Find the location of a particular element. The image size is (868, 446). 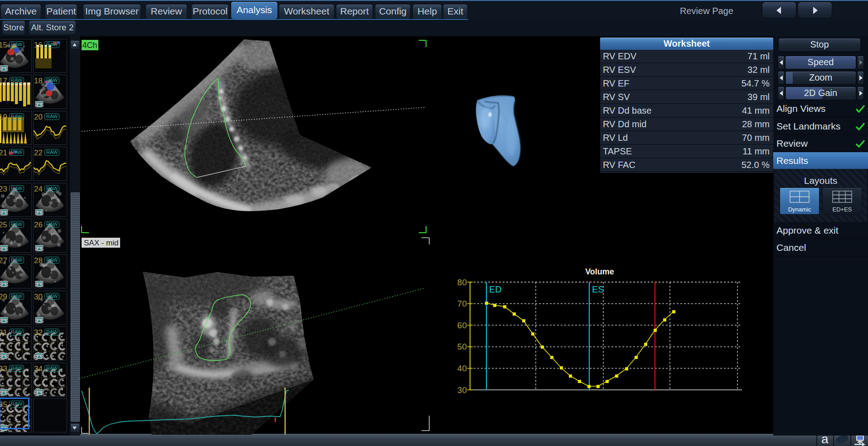

svg-text: 40 is located at coordinates (462, 369).